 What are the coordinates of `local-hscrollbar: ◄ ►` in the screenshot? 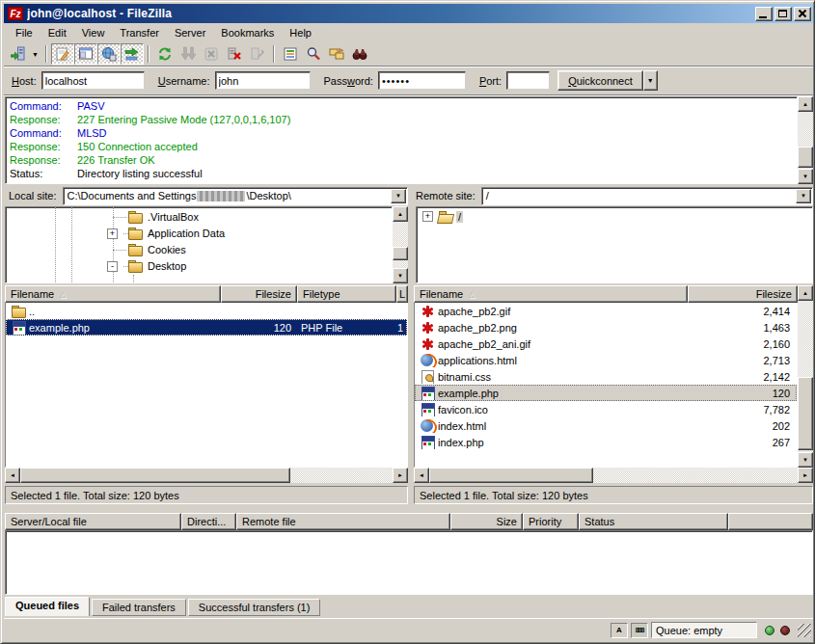 It's located at (206, 475).